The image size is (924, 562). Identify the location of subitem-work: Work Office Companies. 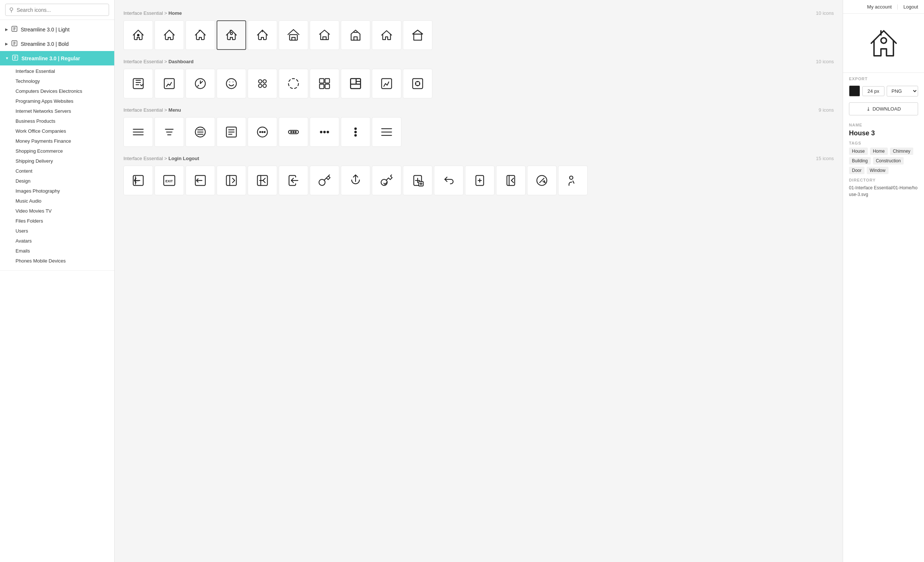
(57, 131).